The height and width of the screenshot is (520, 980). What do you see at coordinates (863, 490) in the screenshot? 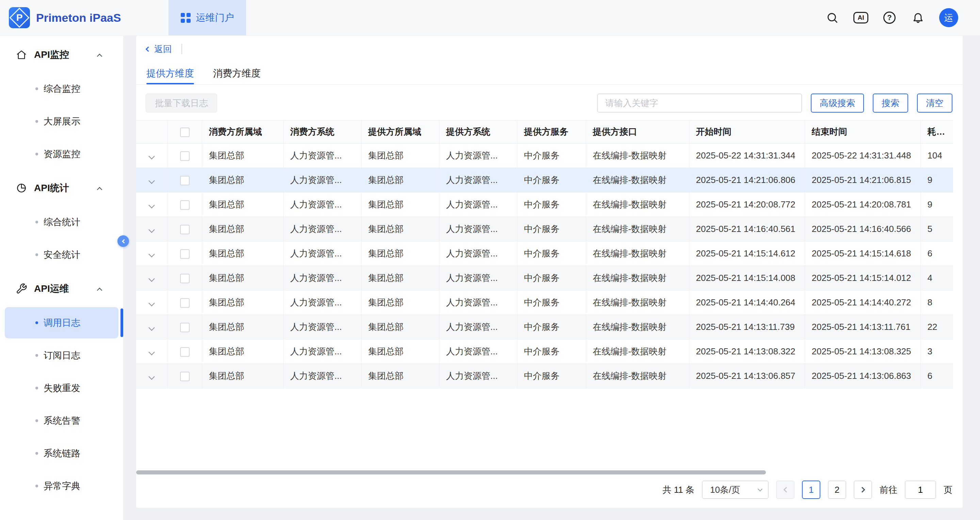
I see `next-page-button` at bounding box center [863, 490].